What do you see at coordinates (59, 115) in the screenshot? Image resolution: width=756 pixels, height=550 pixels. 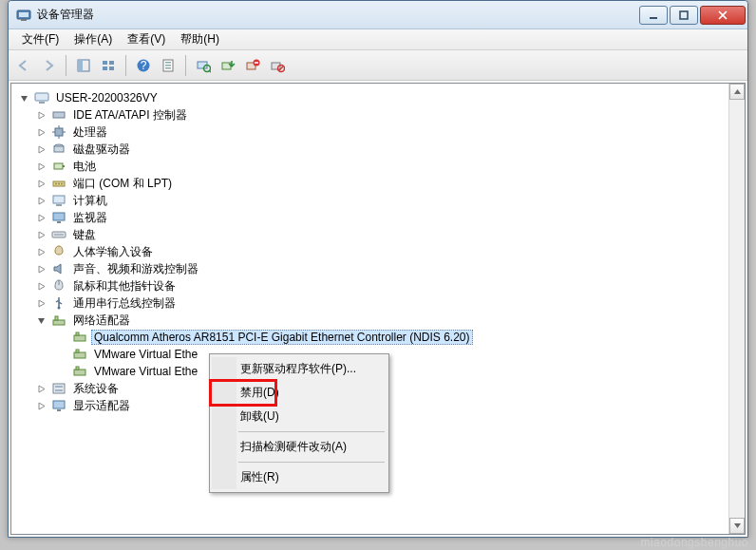 I see `ide-icon` at bounding box center [59, 115].